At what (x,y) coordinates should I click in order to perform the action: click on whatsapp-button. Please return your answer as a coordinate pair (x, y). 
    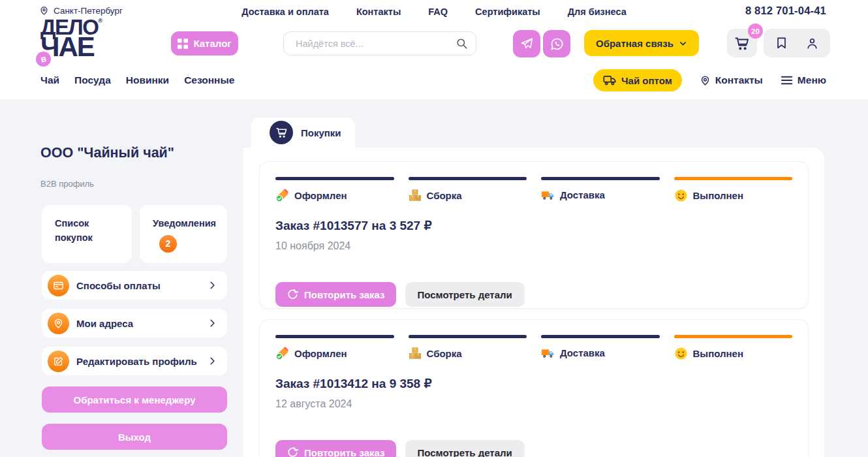
    Looking at the image, I should click on (557, 44).